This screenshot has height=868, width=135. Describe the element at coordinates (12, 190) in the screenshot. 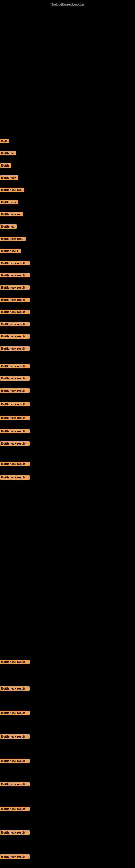

I see `bottleneck-result-label: Bottleneck res` at that location.